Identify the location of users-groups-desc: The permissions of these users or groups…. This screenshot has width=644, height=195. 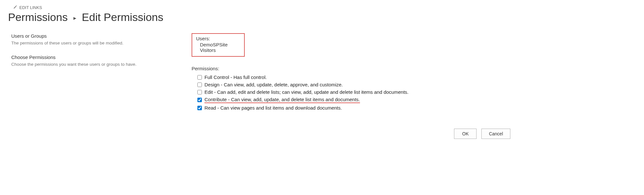
(98, 43).